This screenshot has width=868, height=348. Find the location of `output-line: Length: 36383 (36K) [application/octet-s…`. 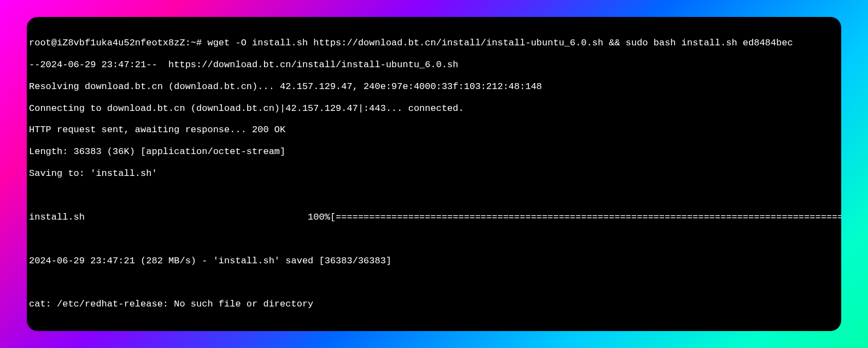

output-line: Length: 36383 (36K) [application/octet-s… is located at coordinates (435, 152).